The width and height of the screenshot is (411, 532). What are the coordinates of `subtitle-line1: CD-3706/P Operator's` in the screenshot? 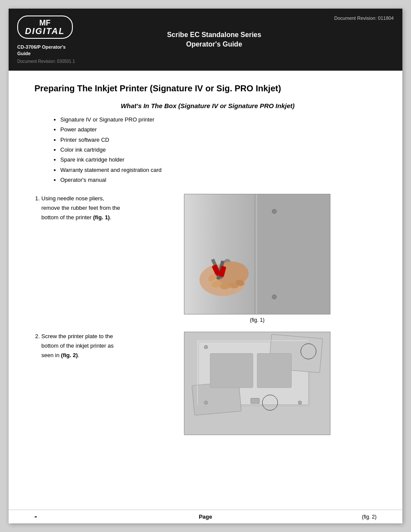 It's located at (41, 47).